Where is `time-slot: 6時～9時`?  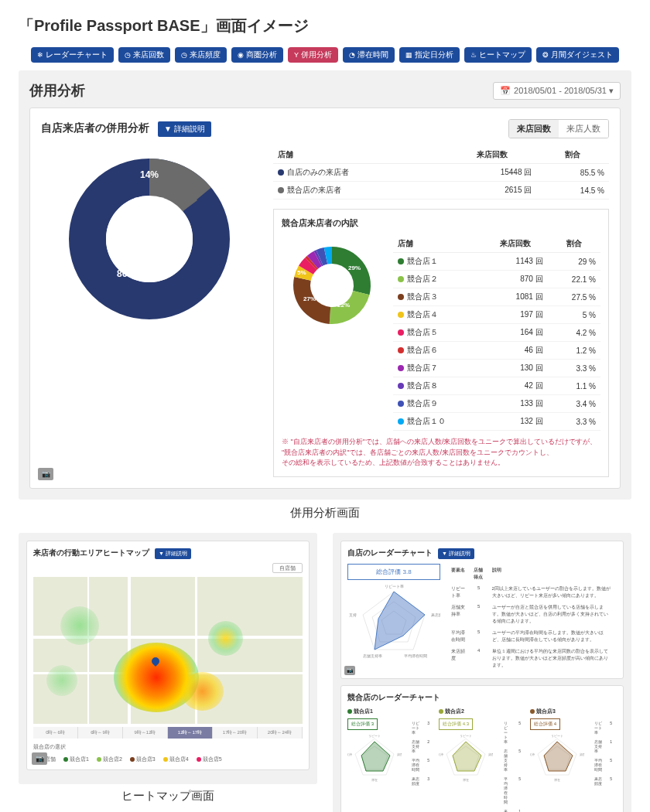 time-slot: 6時～9時 is located at coordinates (101, 733).